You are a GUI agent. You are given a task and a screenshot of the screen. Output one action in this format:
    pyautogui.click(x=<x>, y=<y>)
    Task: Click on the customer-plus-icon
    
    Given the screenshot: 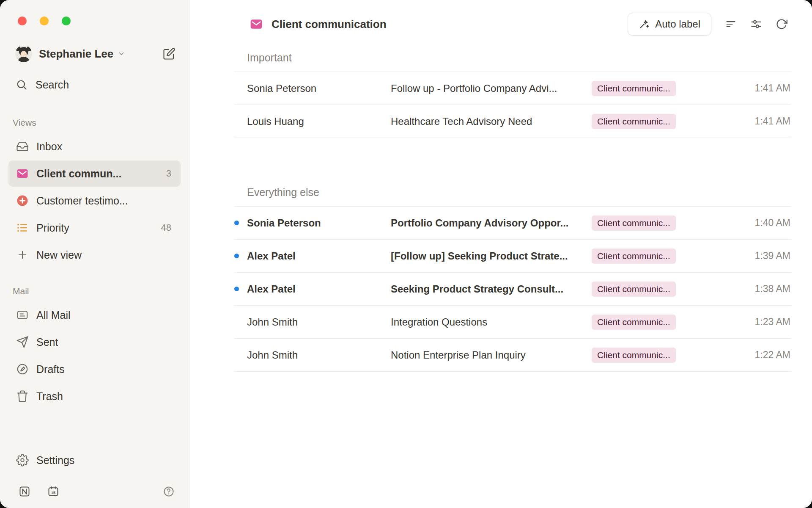 What is the action you would take?
    pyautogui.click(x=22, y=201)
    